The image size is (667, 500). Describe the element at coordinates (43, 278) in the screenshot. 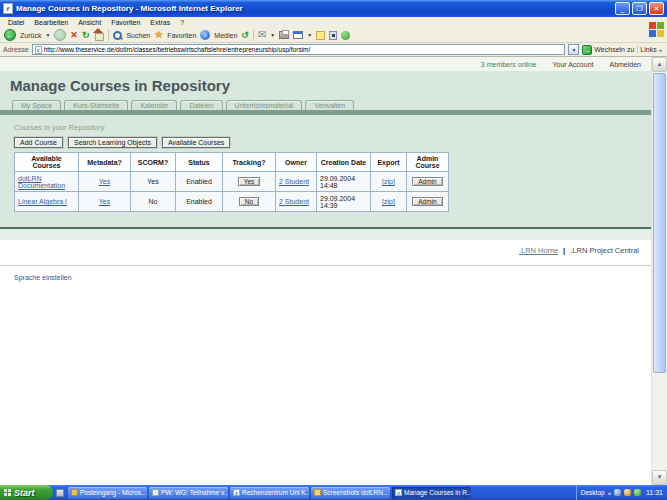

I see `language-link: Sprache einstellen` at that location.